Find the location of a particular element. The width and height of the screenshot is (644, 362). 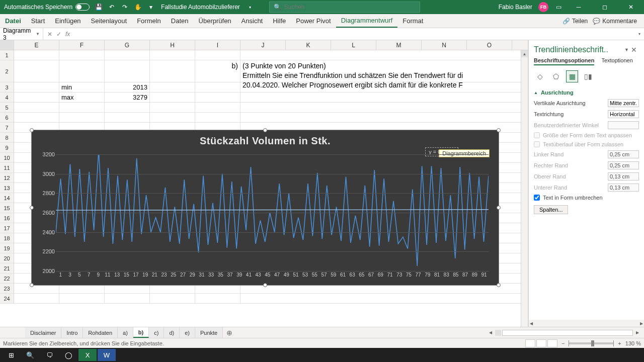

task-search-icon: 🔍 is located at coordinates (30, 355).